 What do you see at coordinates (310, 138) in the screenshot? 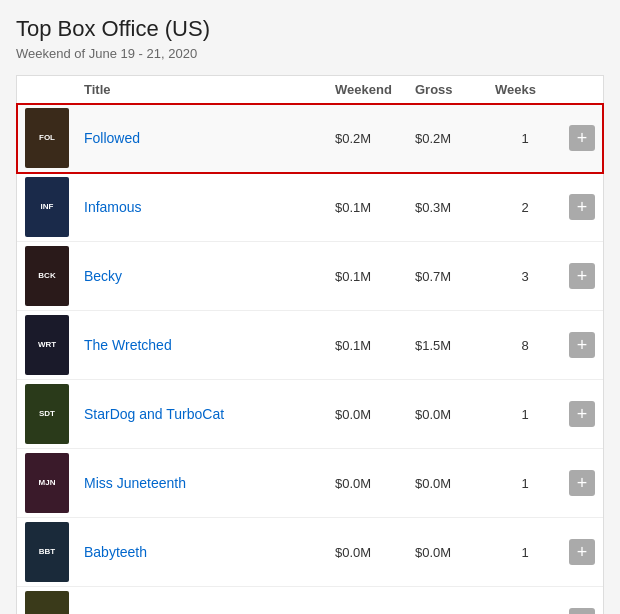
I see `table-row: FOLFollowed$0.2M$0.2M1+` at bounding box center [310, 138].